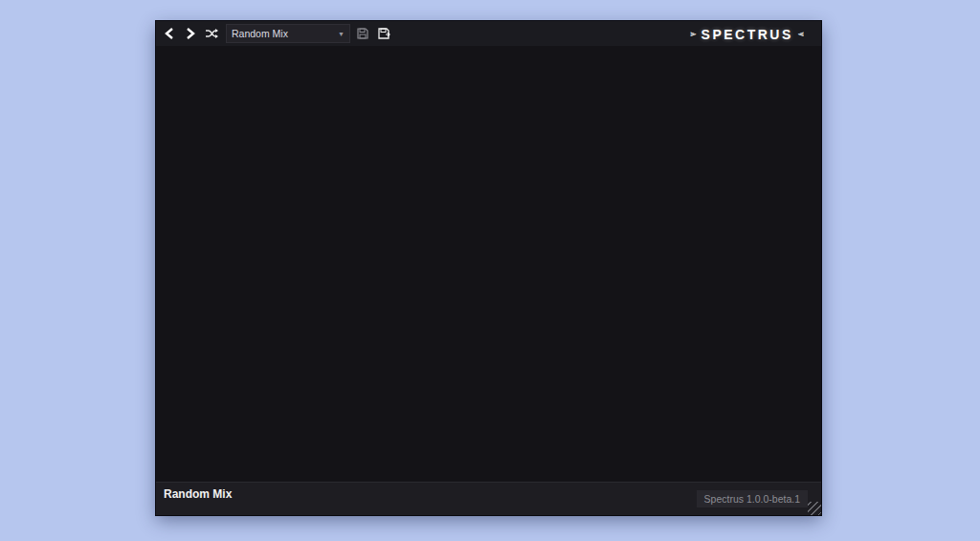 This screenshot has width=980, height=541. What do you see at coordinates (801, 34) in the screenshot?
I see `logo-right-decoration: ⫷` at bounding box center [801, 34].